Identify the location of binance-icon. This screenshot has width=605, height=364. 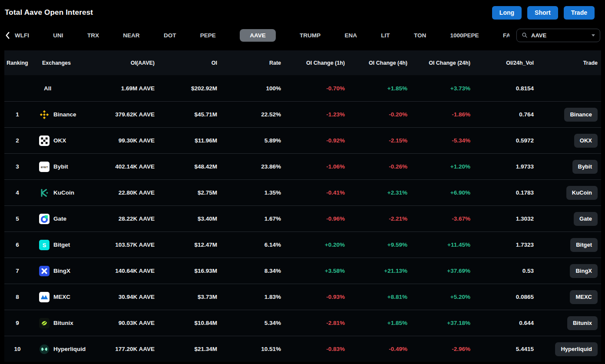
(44, 115).